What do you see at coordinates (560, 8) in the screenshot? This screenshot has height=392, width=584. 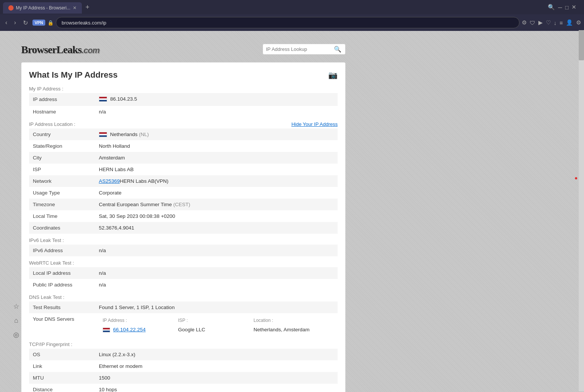 I see `minimize-btn: ─` at bounding box center [560, 8].